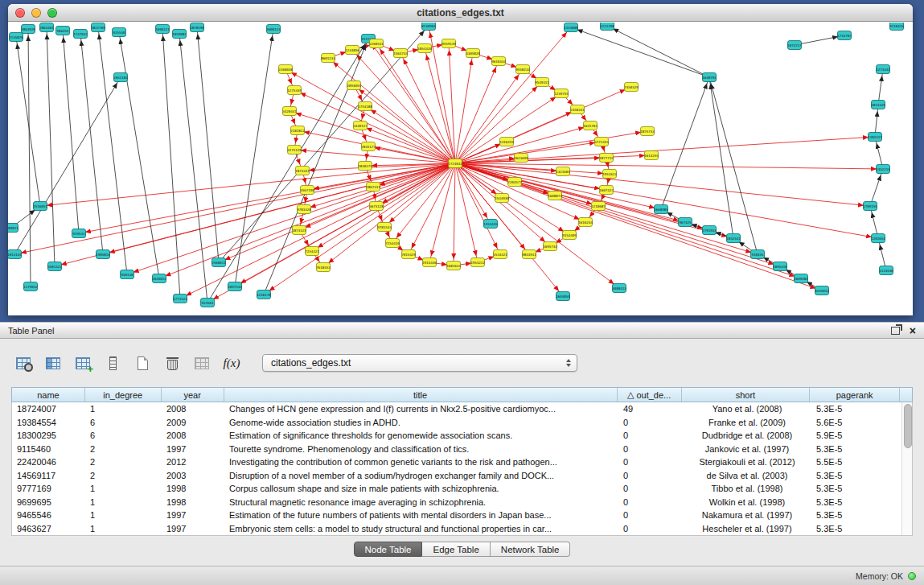 The height and width of the screenshot is (585, 924). What do you see at coordinates (521, 158) in the screenshot?
I see `graph-node: 1623699` at bounding box center [521, 158].